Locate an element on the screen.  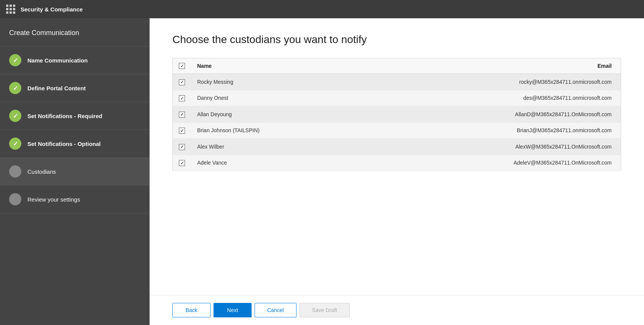
table-row: Brian Johnson (TAILSPIN)BrianJ@M365x2847… is located at coordinates (397, 130).